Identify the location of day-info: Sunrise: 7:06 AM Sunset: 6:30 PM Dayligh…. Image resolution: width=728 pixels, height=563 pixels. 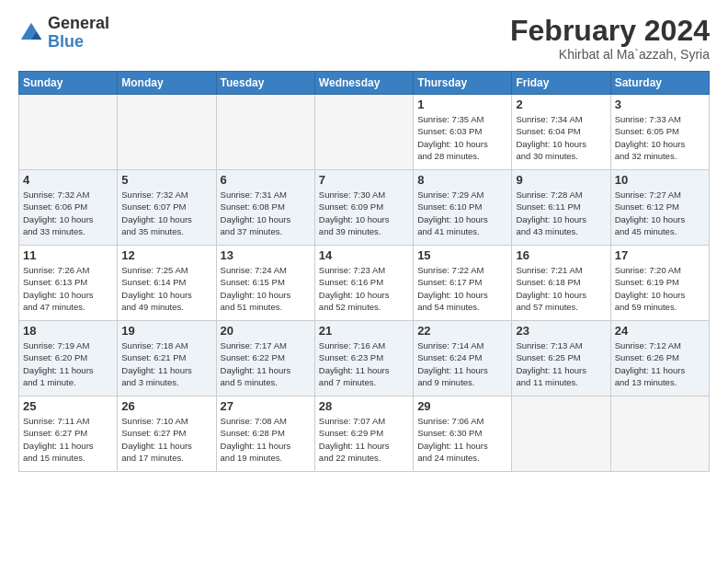
(462, 440).